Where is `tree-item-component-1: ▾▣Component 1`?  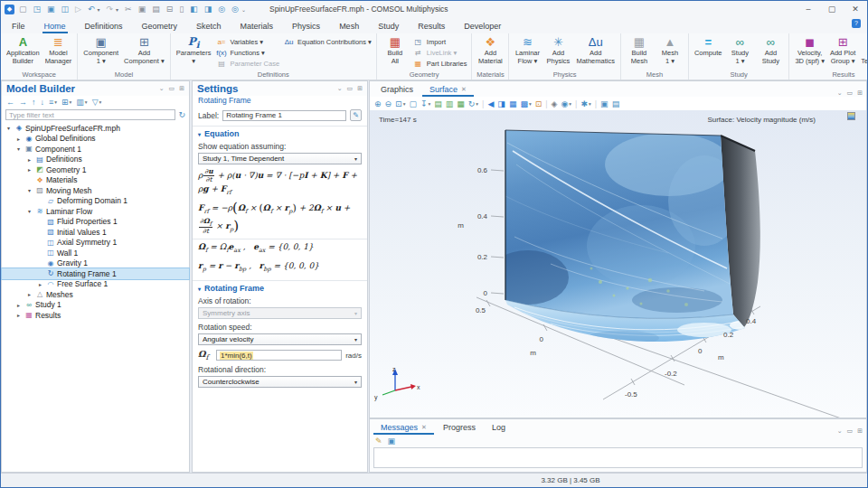
tree-item-component-1: ▾▣Component 1 is located at coordinates (96, 149).